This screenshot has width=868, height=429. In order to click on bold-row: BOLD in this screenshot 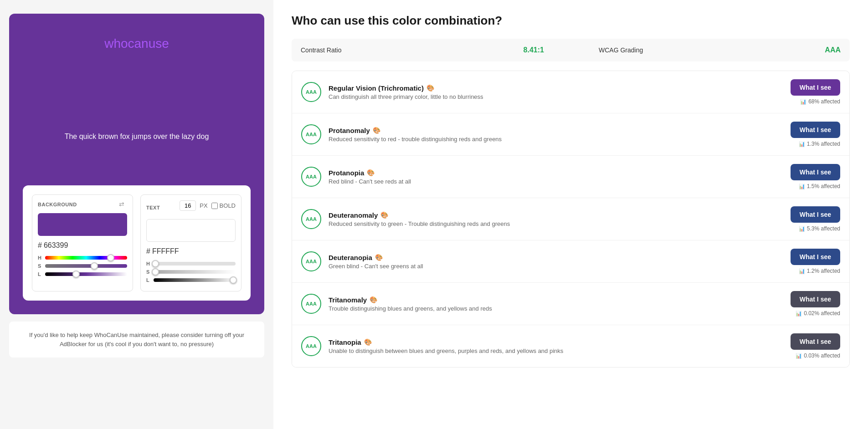, I will do `click(223, 206)`.